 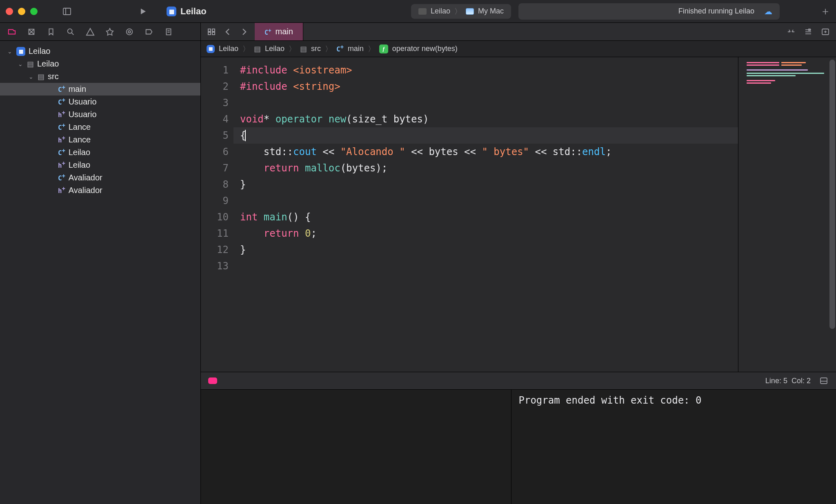 What do you see at coordinates (356, 49) in the screenshot?
I see `jump-bar-segment: main` at bounding box center [356, 49].